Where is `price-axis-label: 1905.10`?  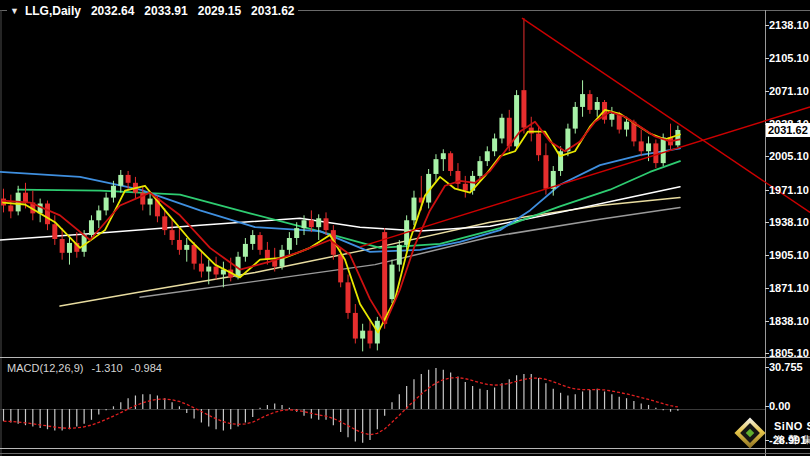
price-axis-label: 1905.10 is located at coordinates (789, 255).